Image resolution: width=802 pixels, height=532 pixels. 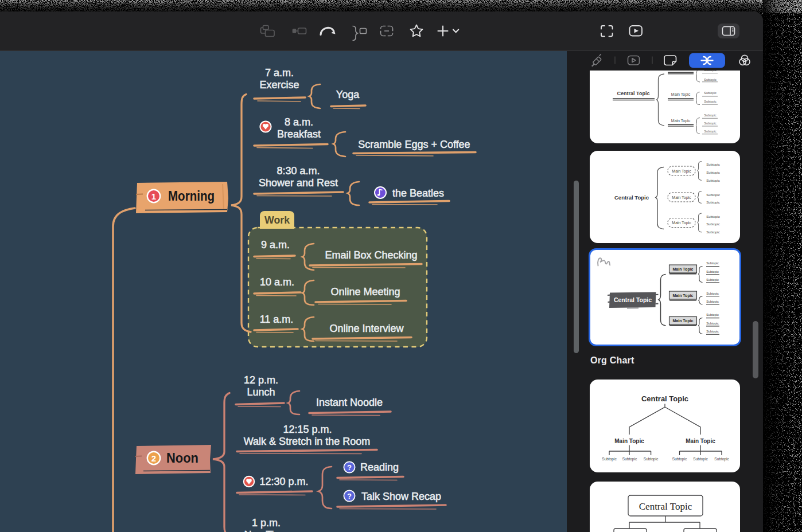 I want to click on svg-text: 12:15 p.m., so click(x=307, y=429).